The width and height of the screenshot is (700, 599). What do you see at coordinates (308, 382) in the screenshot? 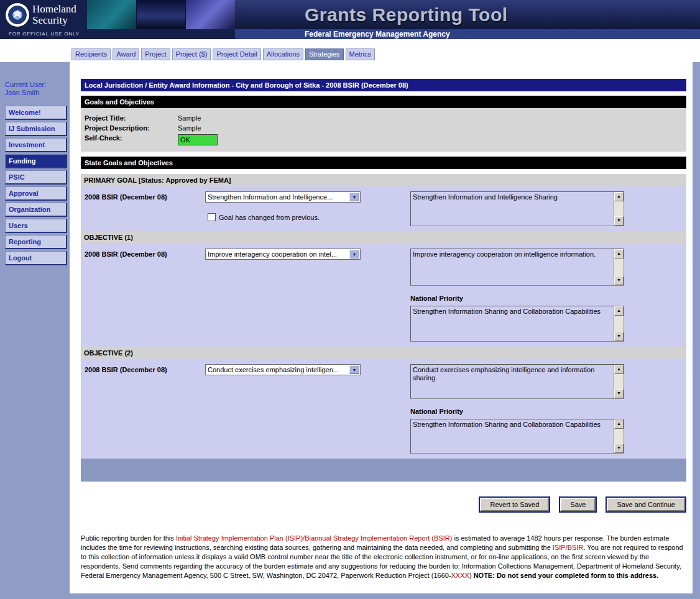
I see `objective2-dropdown-col: Conduct exercises emphasizing intelligen…` at bounding box center [308, 382].